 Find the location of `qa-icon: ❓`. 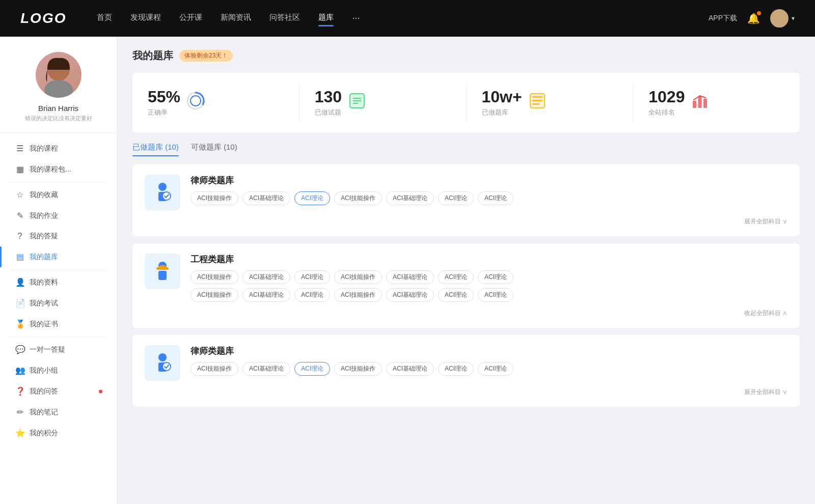

qa-icon: ❓ is located at coordinates (20, 391).